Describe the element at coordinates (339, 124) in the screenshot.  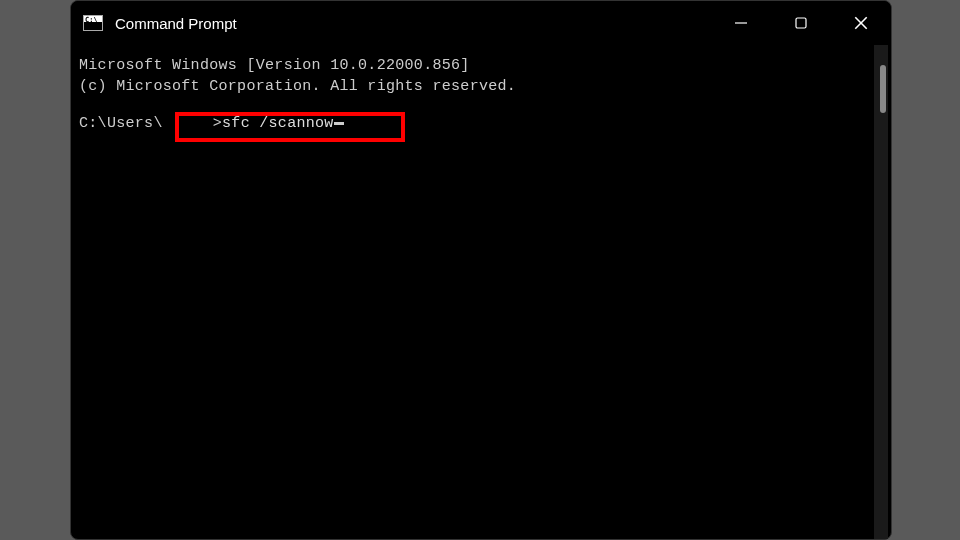
I see `text-cursor` at that location.